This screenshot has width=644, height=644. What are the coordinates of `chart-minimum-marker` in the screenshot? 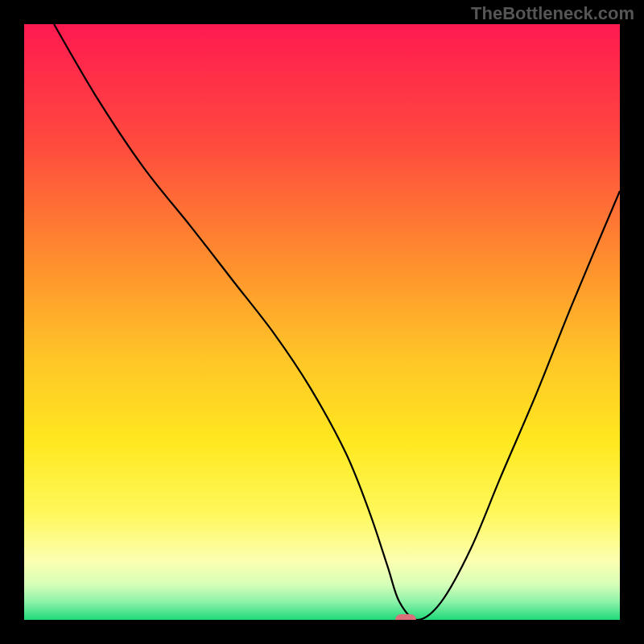 It's located at (406, 617).